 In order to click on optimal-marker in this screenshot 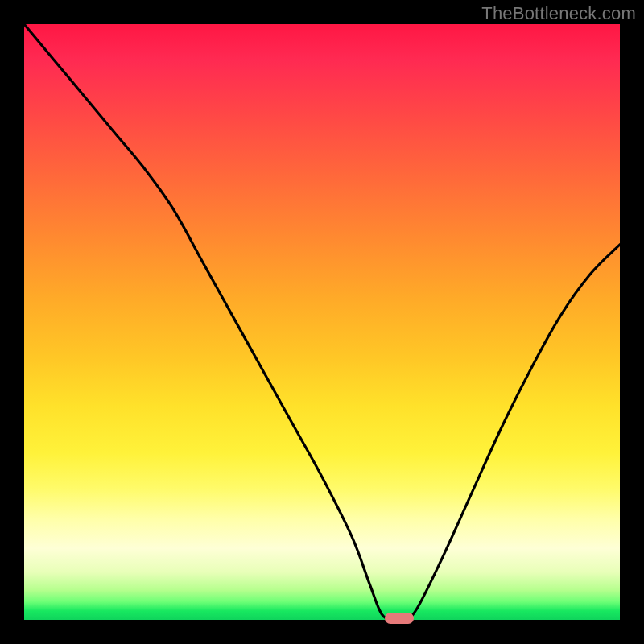, I will do `click(399, 618)`.